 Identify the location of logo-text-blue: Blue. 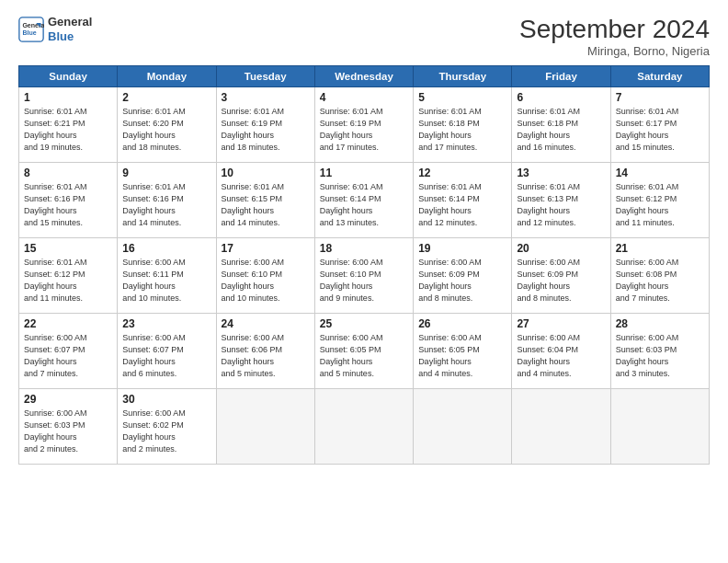
(70, 37).